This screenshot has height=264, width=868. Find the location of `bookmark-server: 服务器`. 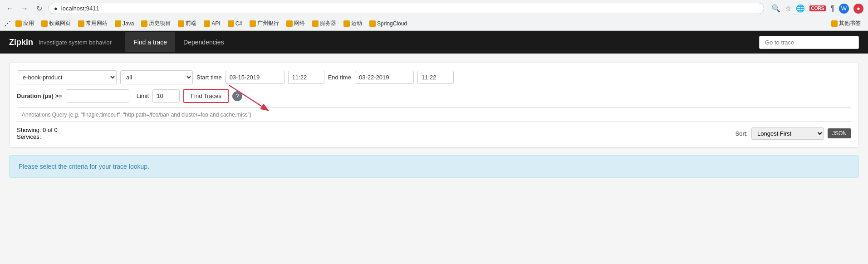

bookmark-server: 服务器 is located at coordinates (324, 24).